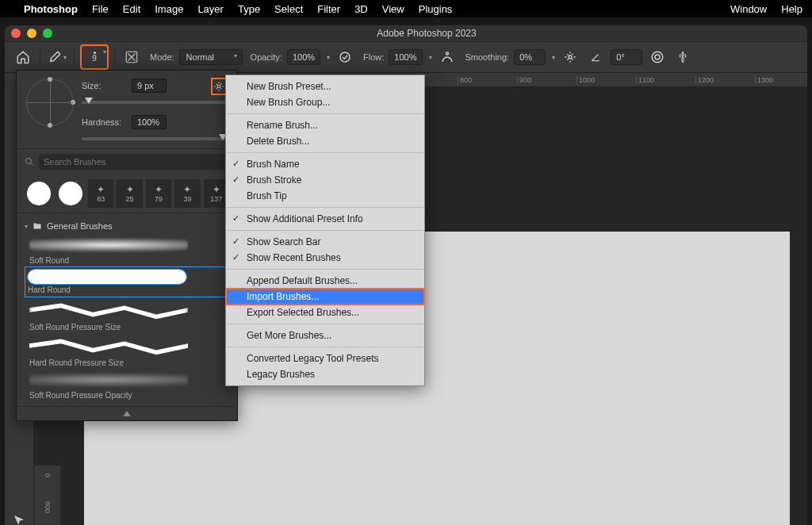  What do you see at coordinates (570, 57) in the screenshot?
I see `smoothing-options-icon` at bounding box center [570, 57].